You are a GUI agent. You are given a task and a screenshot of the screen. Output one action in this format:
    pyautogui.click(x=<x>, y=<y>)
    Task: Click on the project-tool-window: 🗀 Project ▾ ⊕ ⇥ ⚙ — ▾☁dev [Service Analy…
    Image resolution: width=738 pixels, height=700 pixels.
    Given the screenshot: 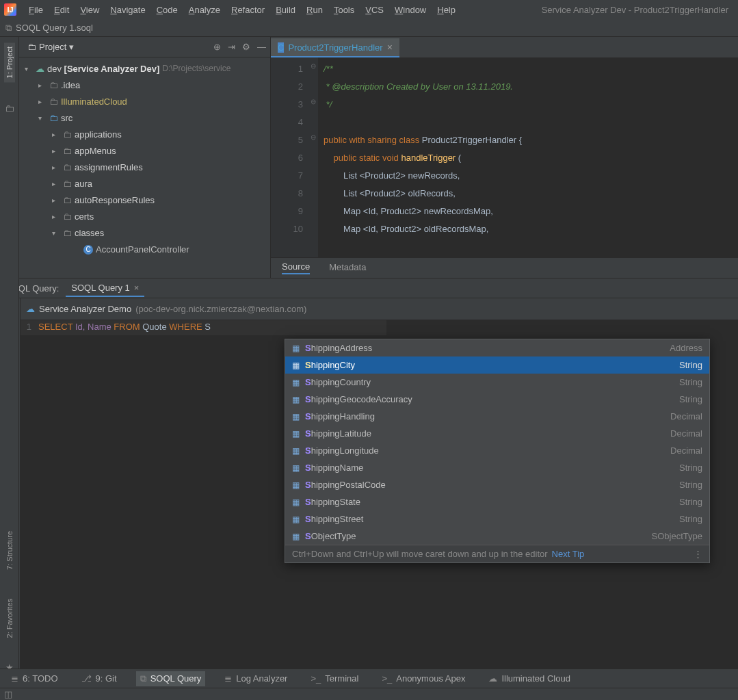 What is the action you would take?
    pyautogui.click(x=145, y=157)
    